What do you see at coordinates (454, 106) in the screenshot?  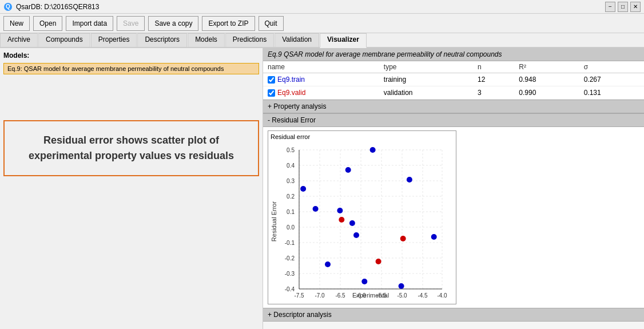 I see `property-analysis-header: + Property analysis` at bounding box center [454, 106].